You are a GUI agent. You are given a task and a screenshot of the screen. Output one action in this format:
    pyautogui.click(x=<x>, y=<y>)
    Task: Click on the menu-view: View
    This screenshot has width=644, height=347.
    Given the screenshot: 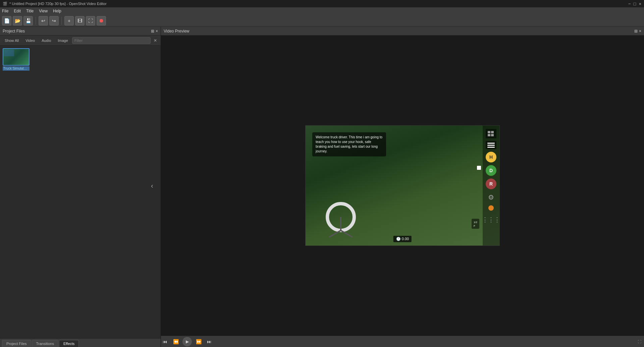 What is the action you would take?
    pyautogui.click(x=43, y=11)
    